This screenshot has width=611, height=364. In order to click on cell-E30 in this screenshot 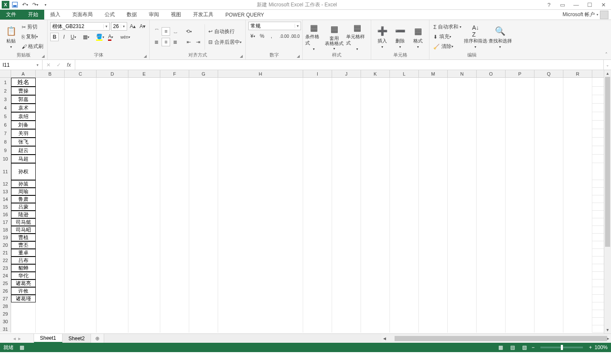, I will do `click(145, 322)`.